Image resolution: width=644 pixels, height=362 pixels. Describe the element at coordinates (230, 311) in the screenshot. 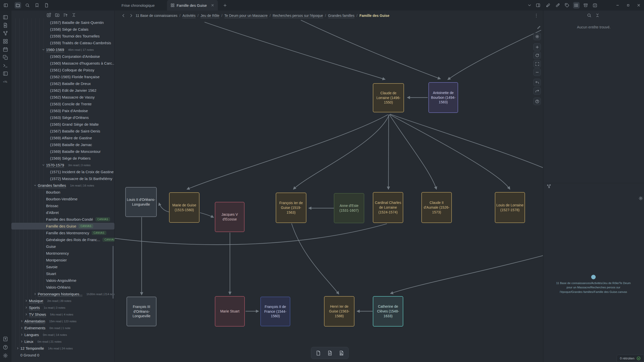

I see `canvas-node: Marie Stuart` at that location.